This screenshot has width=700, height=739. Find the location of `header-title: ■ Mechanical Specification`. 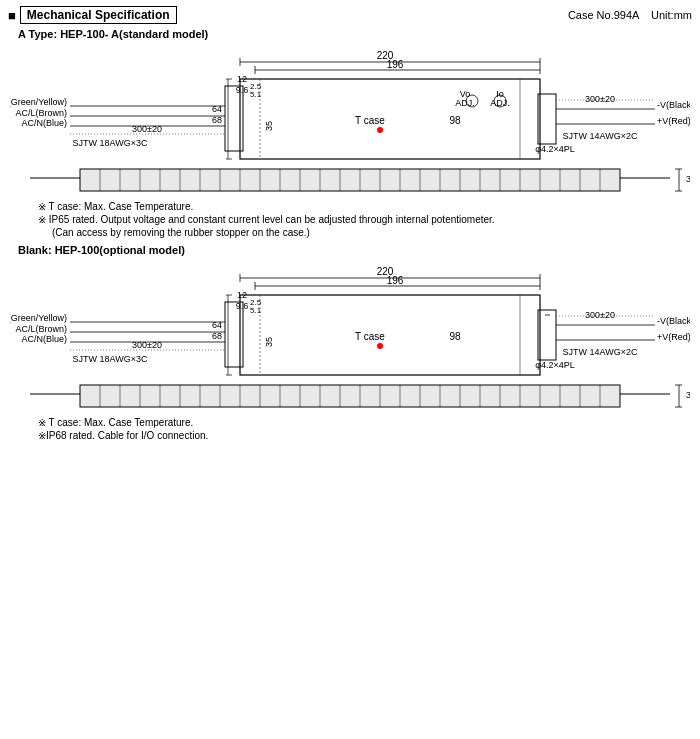

header-title: ■ Mechanical Specification is located at coordinates (92, 15).